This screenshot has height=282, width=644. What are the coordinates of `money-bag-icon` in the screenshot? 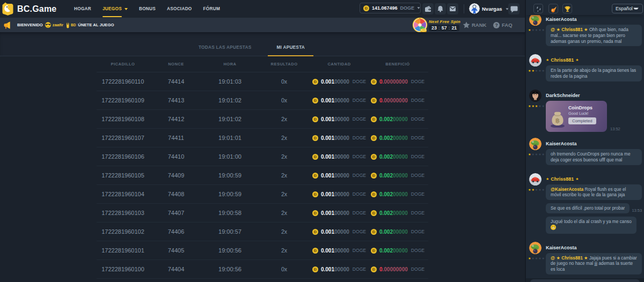 It's located at (558, 120).